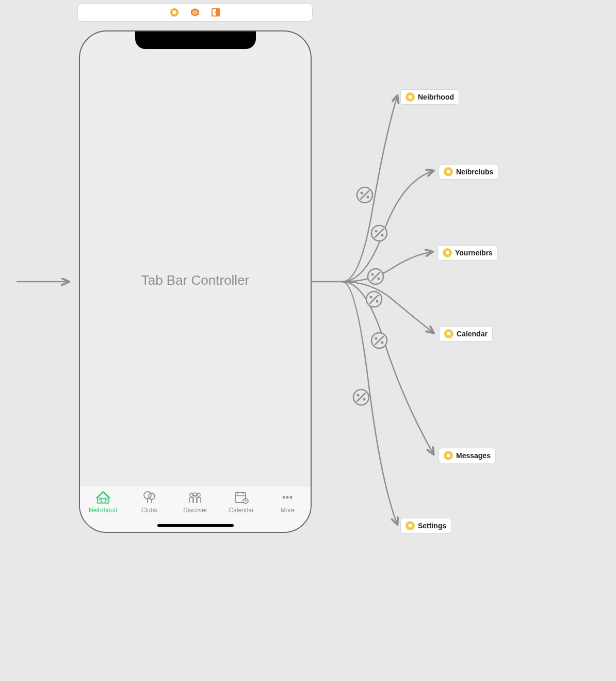  I want to click on tab-neibrhood: Neibrhood, so click(103, 502).